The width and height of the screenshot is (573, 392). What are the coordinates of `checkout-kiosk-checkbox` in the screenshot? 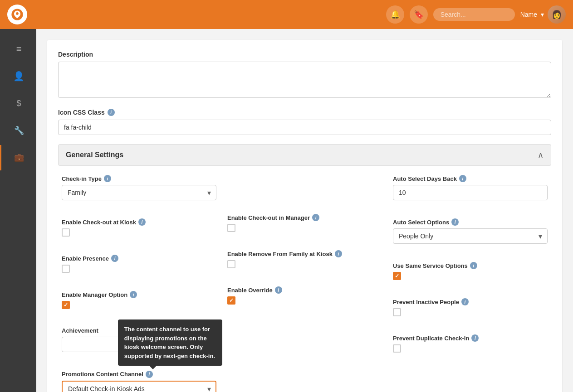 It's located at (66, 232).